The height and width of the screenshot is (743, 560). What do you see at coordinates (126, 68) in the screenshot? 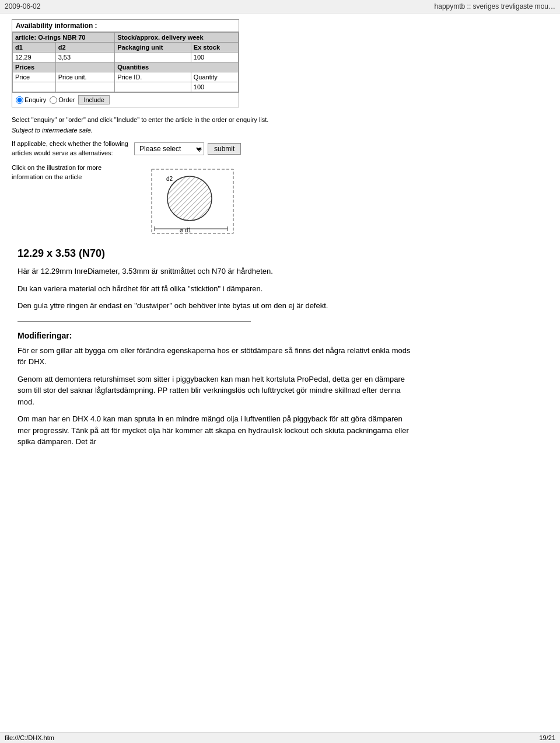
I see `prices-header-row: Prices Quantities` at bounding box center [126, 68].